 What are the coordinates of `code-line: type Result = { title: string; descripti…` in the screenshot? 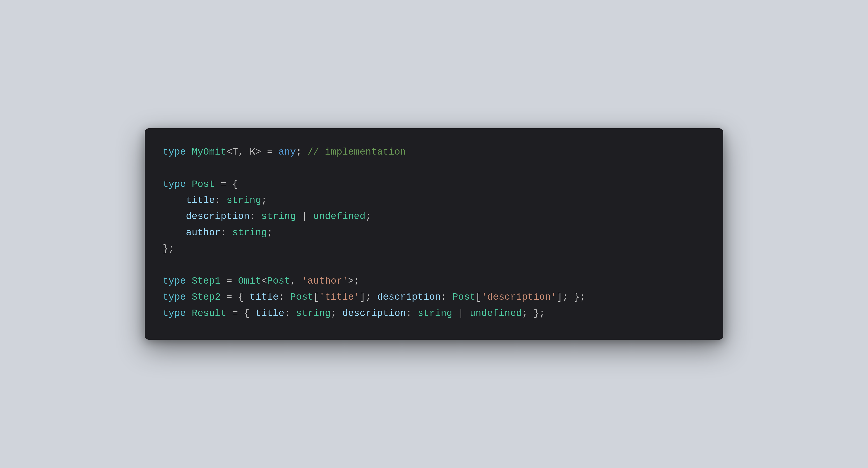 It's located at (434, 313).